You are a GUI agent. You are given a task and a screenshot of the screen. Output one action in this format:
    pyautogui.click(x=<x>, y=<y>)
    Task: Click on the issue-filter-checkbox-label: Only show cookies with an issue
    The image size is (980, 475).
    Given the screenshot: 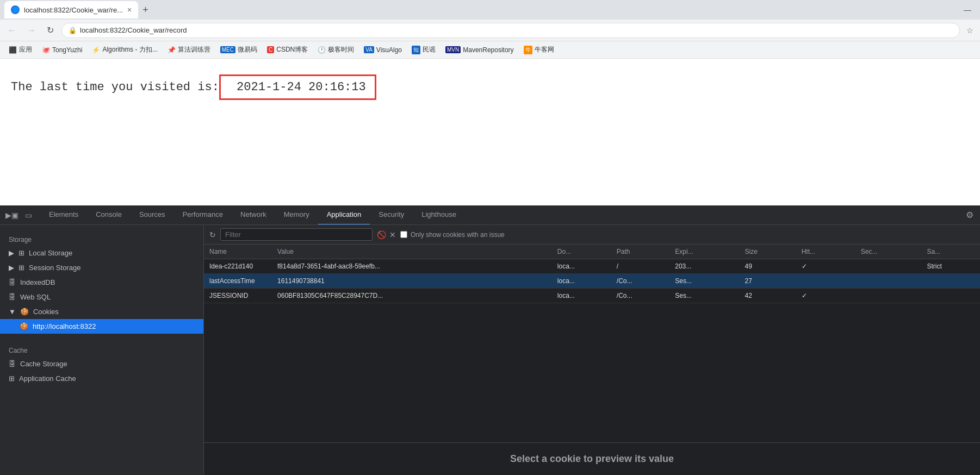 What is the action you would take?
    pyautogui.click(x=452, y=235)
    